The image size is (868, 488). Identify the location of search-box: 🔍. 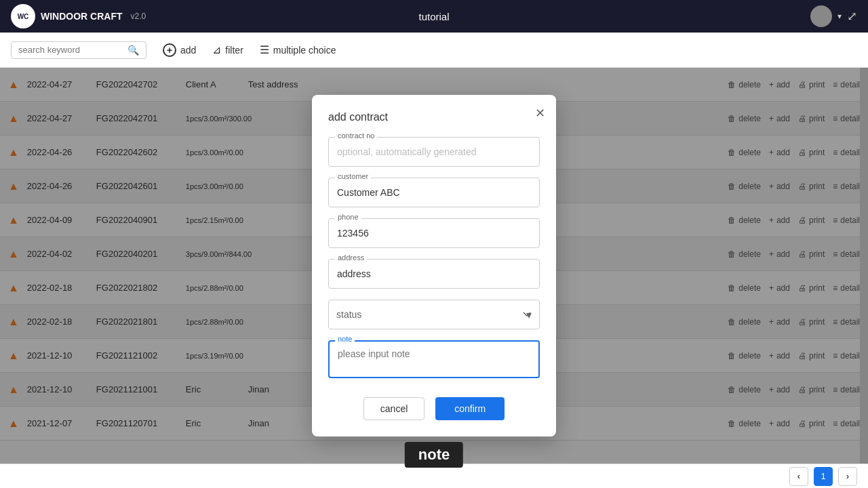
(79, 50).